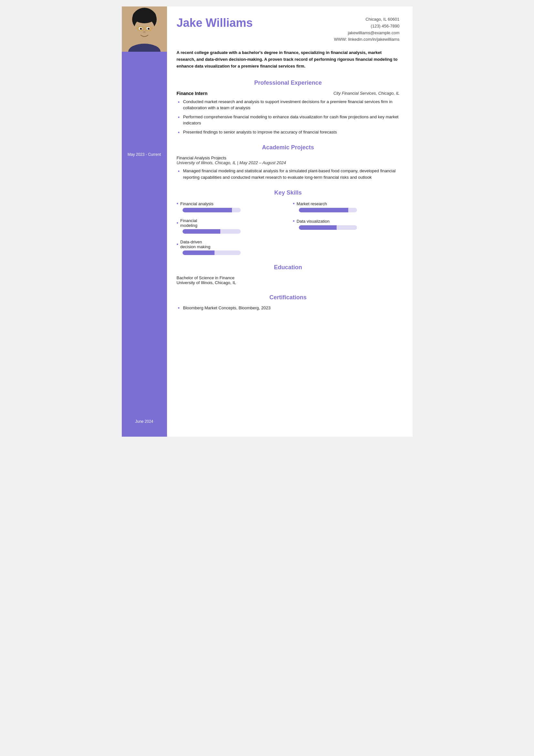 The image size is (534, 756). Describe the element at coordinates (215, 23) in the screenshot. I see `candidate-name: Jake Williams` at that location.